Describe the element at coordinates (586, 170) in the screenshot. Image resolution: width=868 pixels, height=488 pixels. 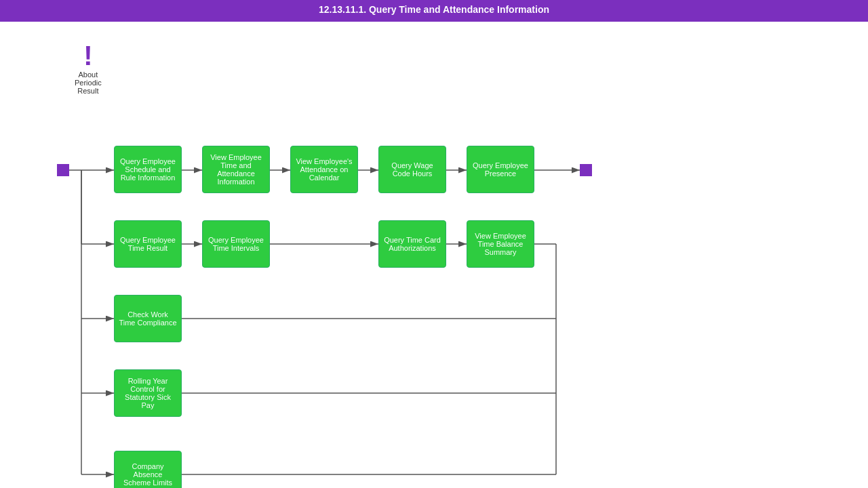
I see `end-node-row1` at that location.